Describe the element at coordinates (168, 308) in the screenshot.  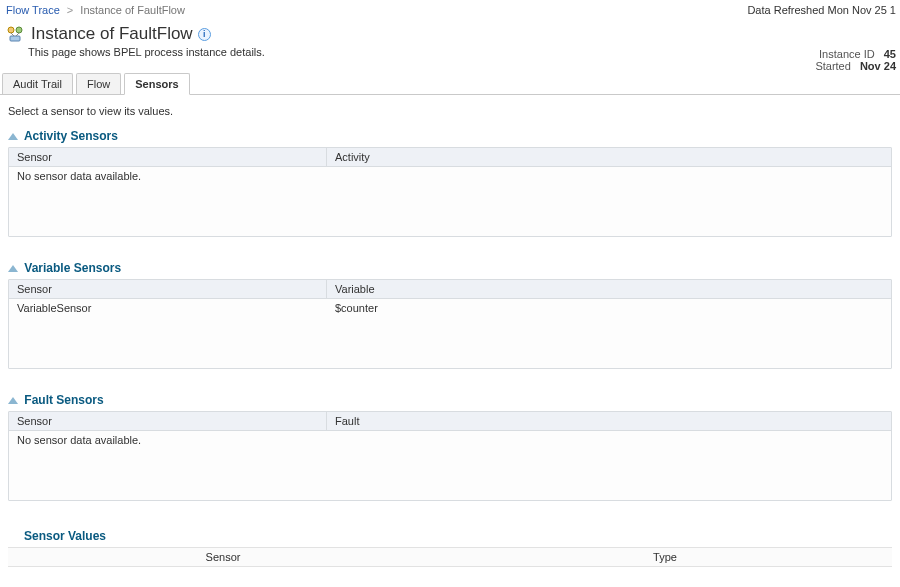
I see `variable-row-sensor: VariableSensor` at that location.